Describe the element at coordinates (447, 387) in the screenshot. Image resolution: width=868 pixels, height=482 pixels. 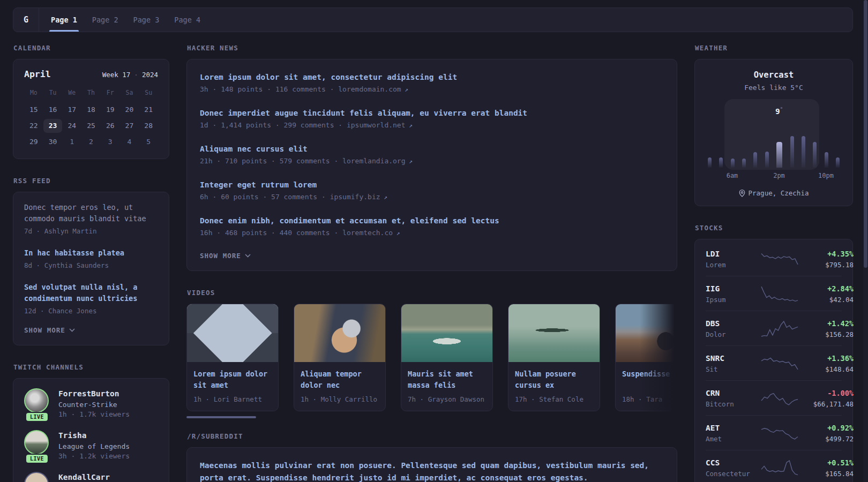
I see `video-card-body: Mauris sit amet massa felis7h · Grayson …` at that location.